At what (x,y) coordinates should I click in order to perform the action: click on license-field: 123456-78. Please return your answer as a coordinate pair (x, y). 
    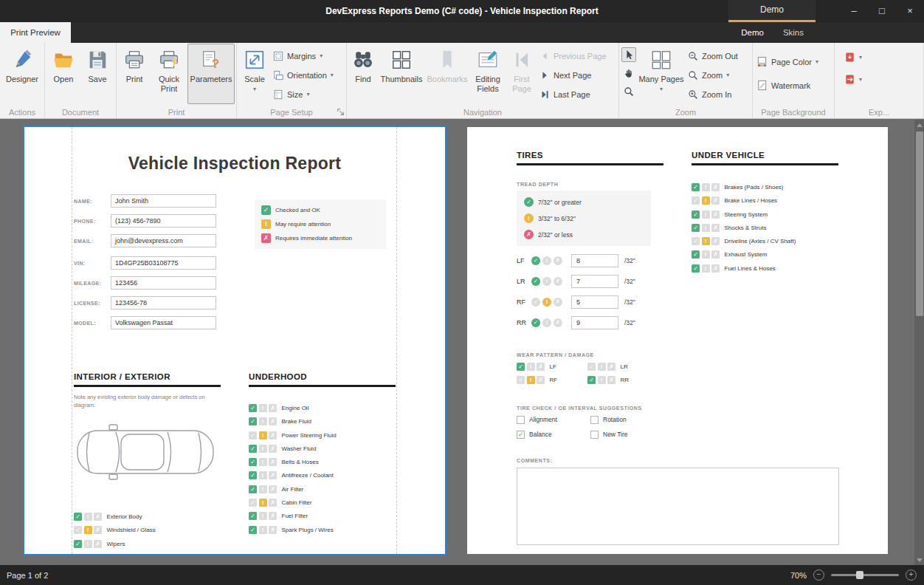
    Looking at the image, I should click on (164, 303).